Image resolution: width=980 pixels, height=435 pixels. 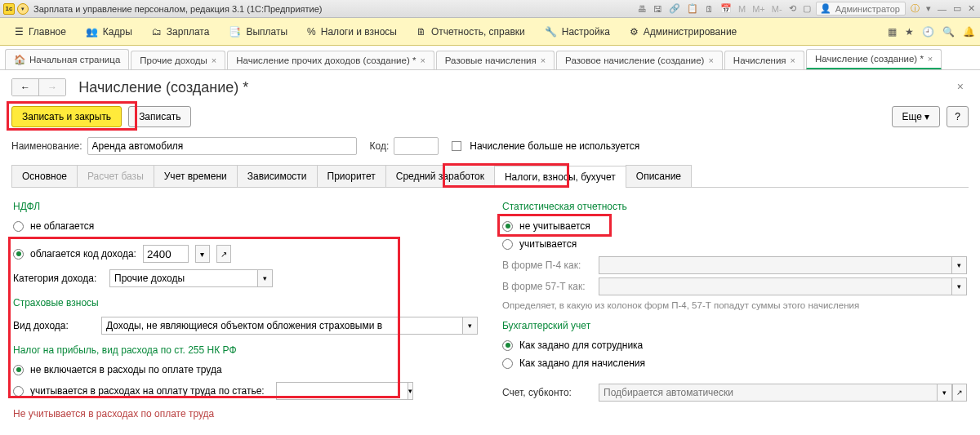 I want to click on radio-ndfl-notax, so click(x=18, y=227).